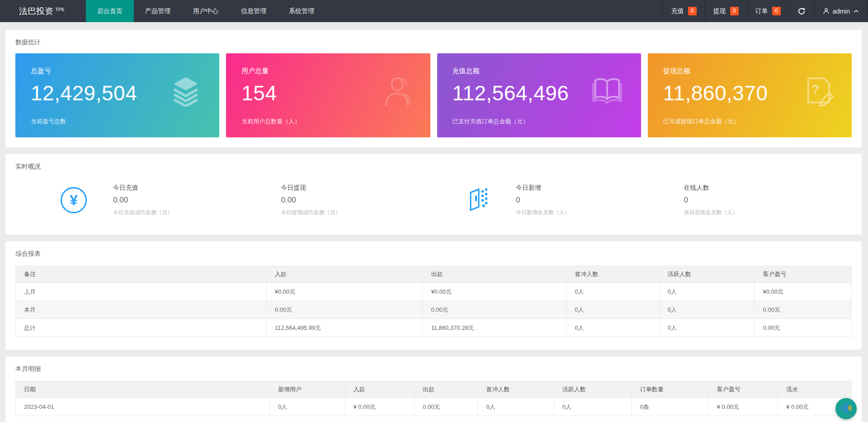 The width and height of the screenshot is (868, 422). I want to click on nav-orders-label: 订单, so click(762, 11).